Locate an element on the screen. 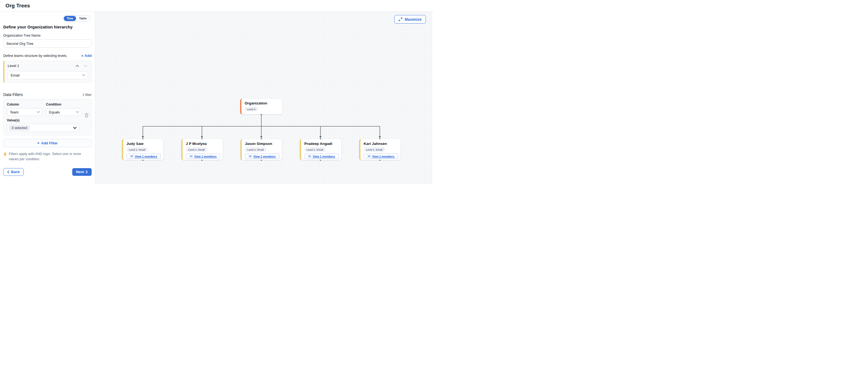  page-title: Org Trees is located at coordinates (18, 6).